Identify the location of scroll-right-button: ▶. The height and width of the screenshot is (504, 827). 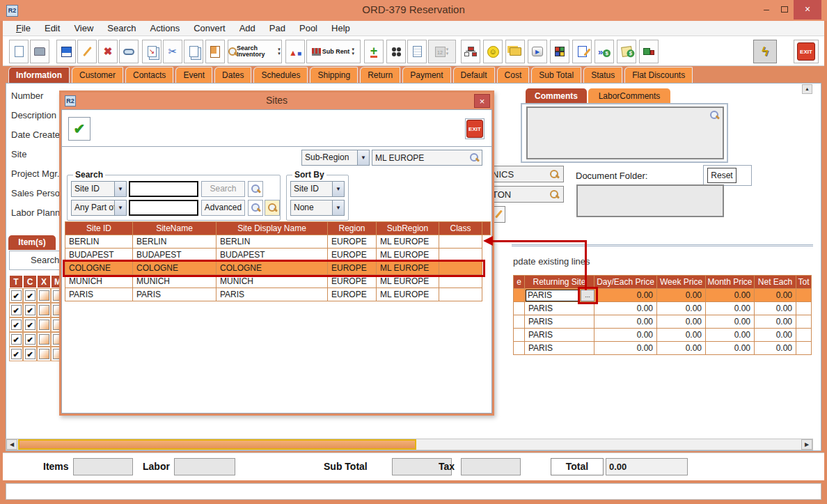
(807, 444).